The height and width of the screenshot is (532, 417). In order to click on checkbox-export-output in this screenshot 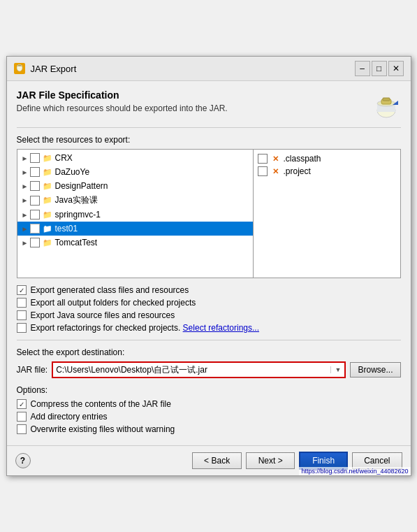, I will do `click(22, 303)`.